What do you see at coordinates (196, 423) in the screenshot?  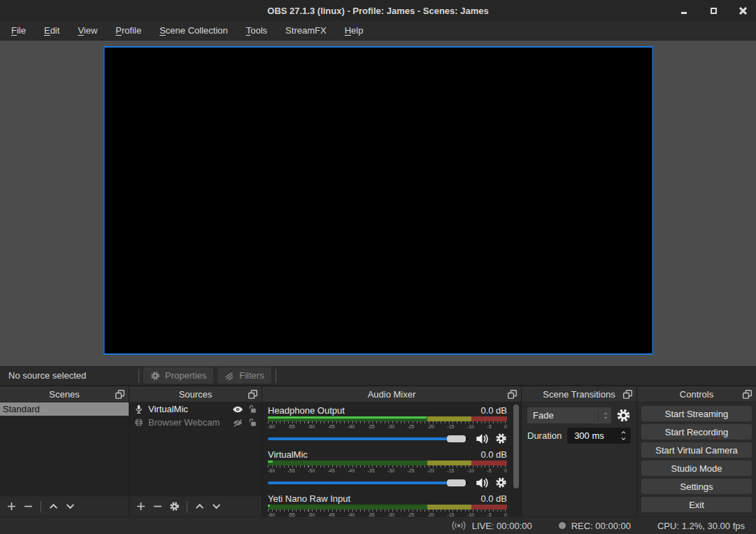 I see `source-list-item: Browser Webcam` at bounding box center [196, 423].